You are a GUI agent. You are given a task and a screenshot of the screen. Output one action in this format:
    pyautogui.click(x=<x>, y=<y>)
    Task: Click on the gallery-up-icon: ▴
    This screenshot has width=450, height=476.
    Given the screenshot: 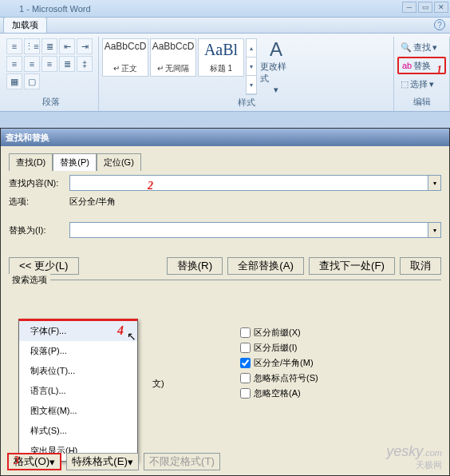 What is the action you would take?
    pyautogui.click(x=251, y=48)
    